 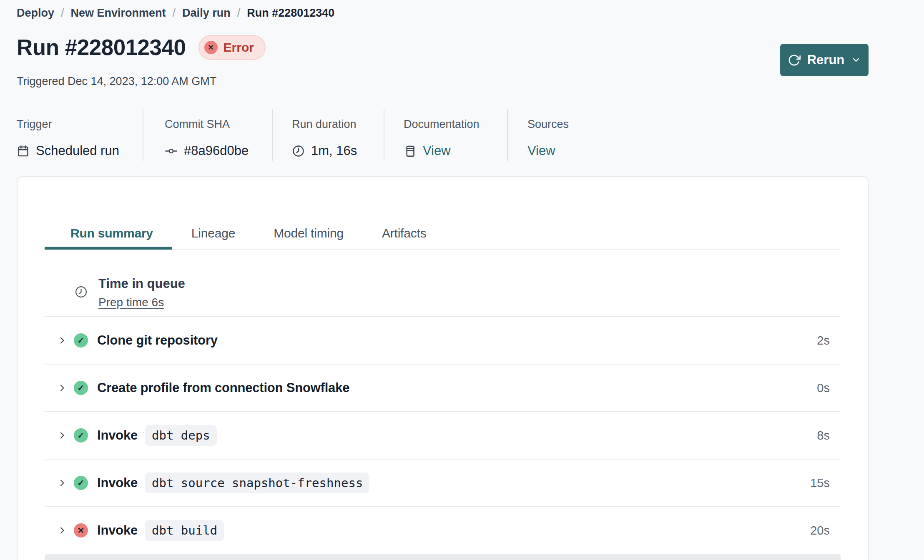 I want to click on step-duration: 8s, so click(x=829, y=436).